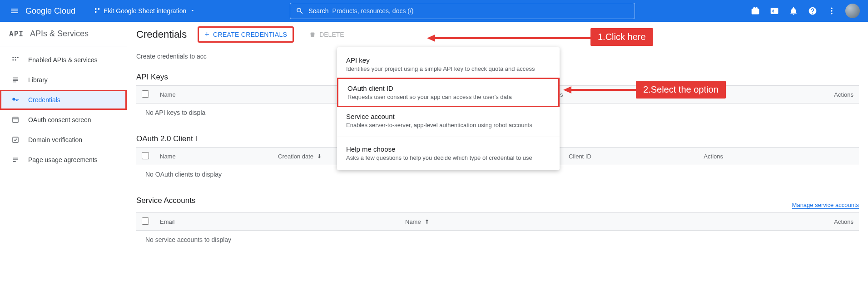 This screenshot has height=286, width=868. Describe the element at coordinates (448, 64) in the screenshot. I see `dropdown-item-api-key: API key Identifies your project using a …` at that location.